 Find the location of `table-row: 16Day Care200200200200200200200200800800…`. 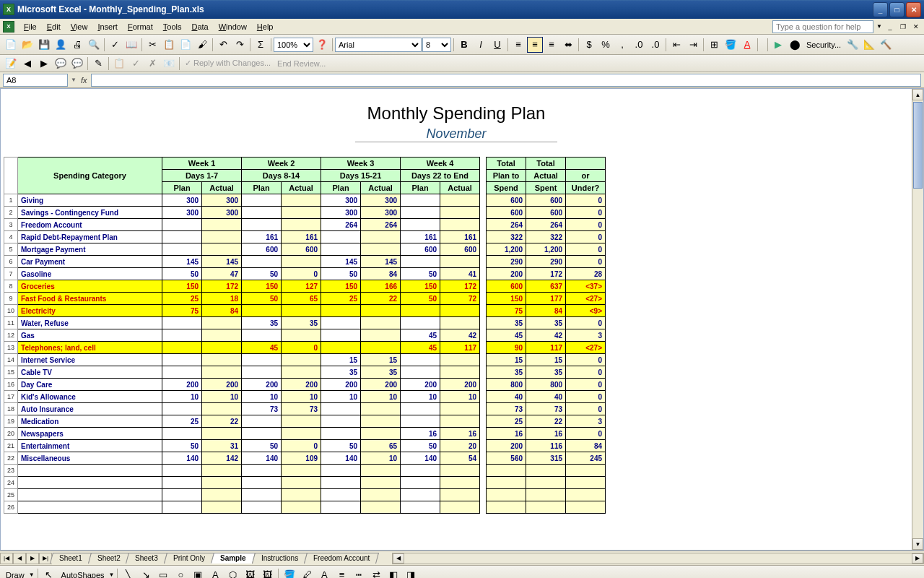

table-row: 16Day Care200200200200200200200200800800… is located at coordinates (305, 384).